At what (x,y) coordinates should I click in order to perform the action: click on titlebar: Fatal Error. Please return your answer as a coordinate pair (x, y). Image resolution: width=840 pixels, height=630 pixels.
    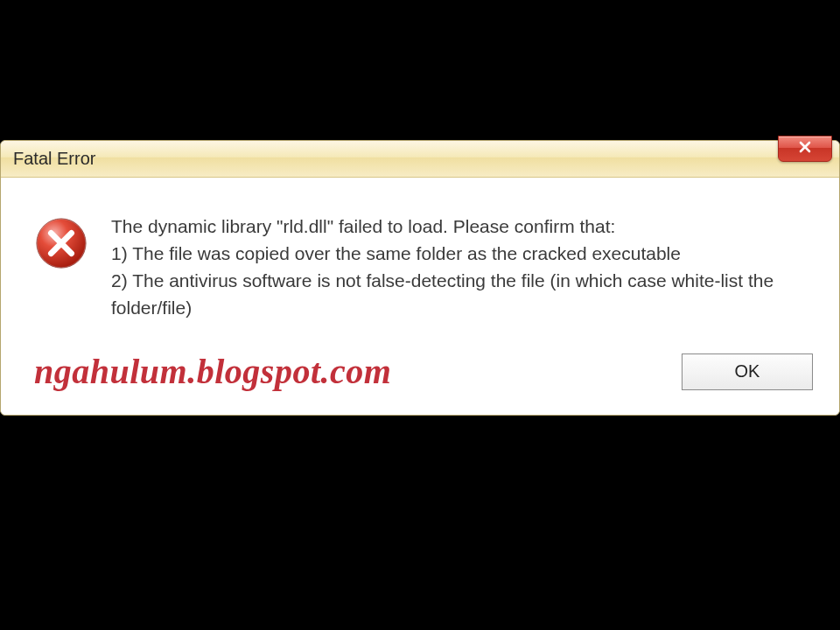
    Looking at the image, I should click on (420, 159).